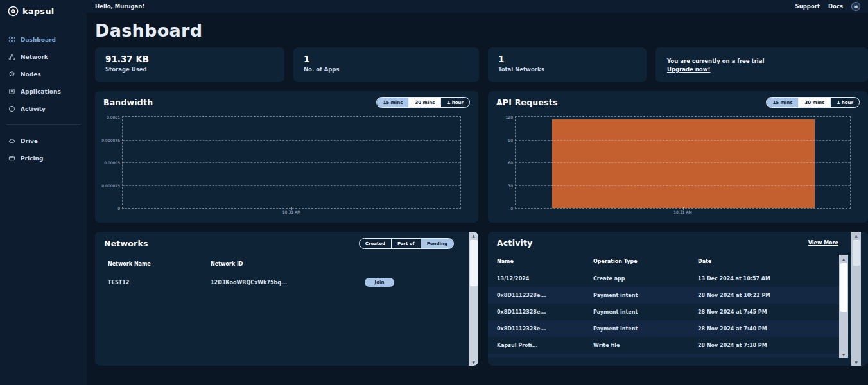 The width and height of the screenshot is (868, 385). What do you see at coordinates (778, 262) in the screenshot?
I see `column-date: Date` at bounding box center [778, 262].